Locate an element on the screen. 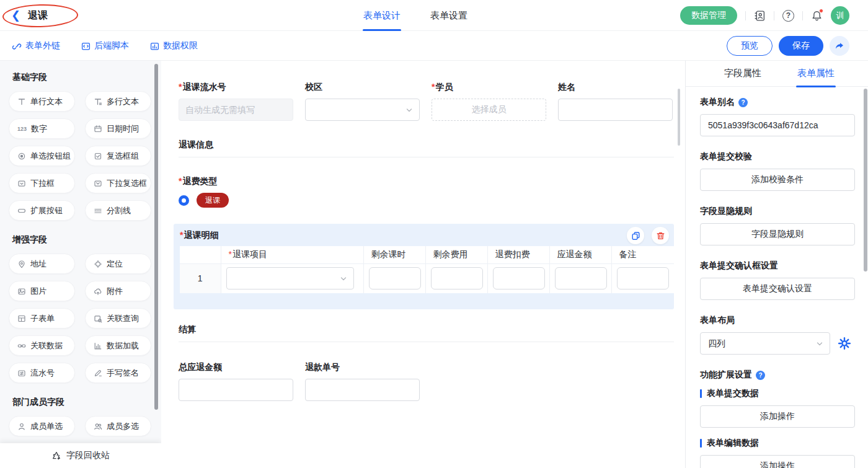 The image size is (868, 468). remaining-fee-input is located at coordinates (457, 278).